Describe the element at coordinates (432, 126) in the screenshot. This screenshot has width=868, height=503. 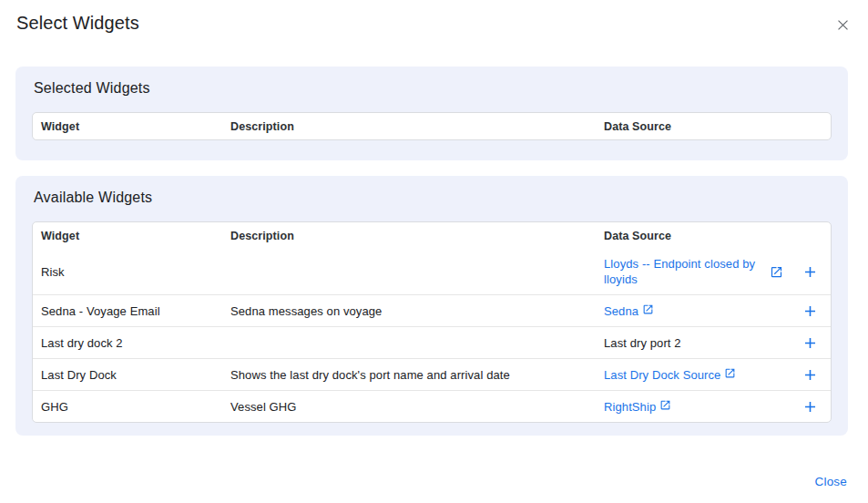
I see `selected-widgets-table: Widget Description Data Source` at that location.